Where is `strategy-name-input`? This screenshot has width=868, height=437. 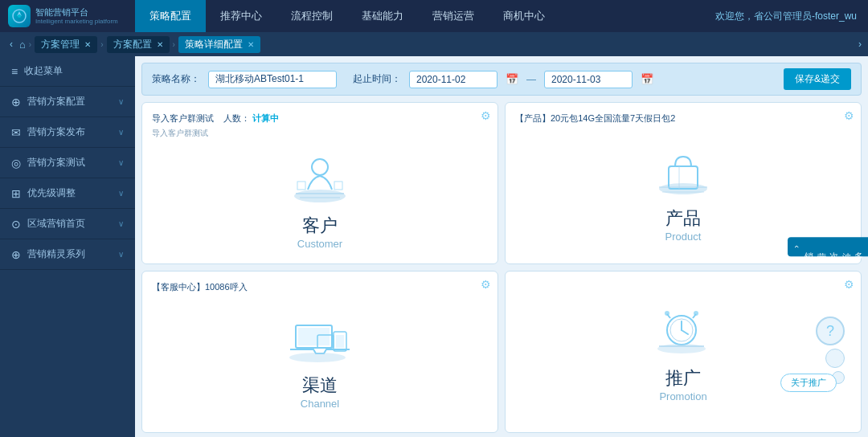 strategy-name-input is located at coordinates (272, 80).